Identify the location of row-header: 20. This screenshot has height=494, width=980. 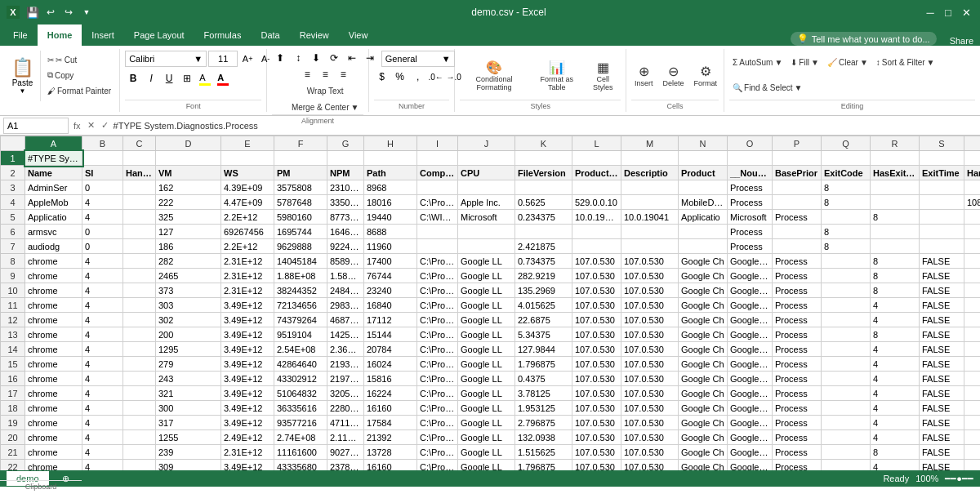
(13, 438).